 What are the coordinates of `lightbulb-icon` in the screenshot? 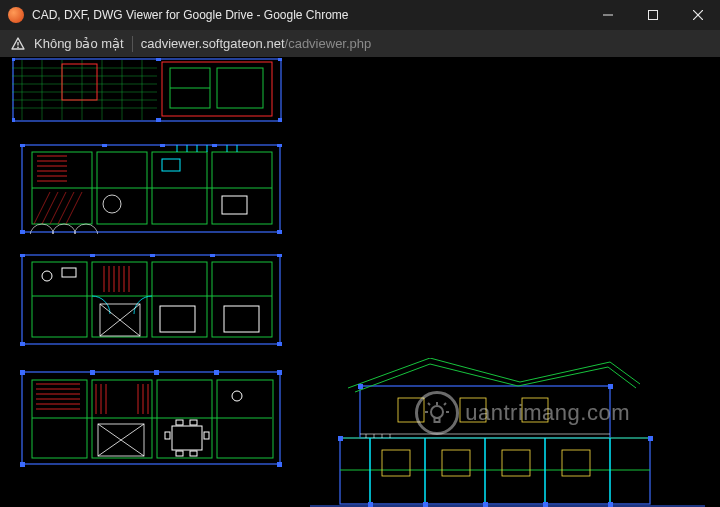 It's located at (437, 413).